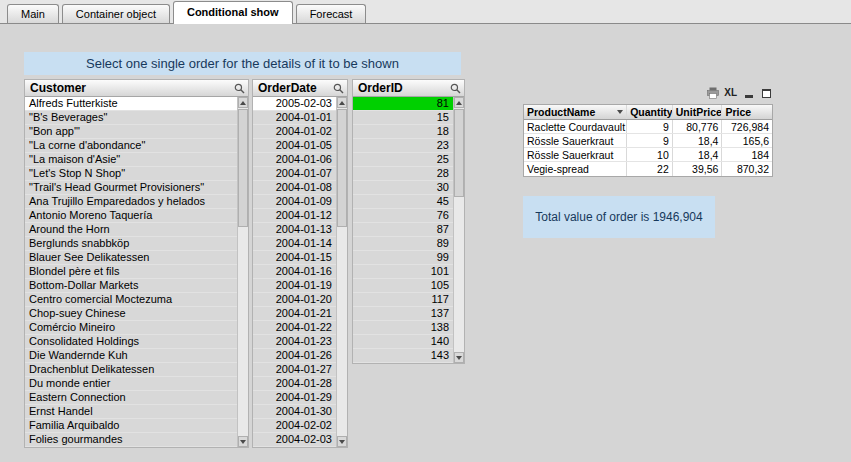  Describe the element at coordinates (294, 356) in the screenshot. I see `orderdate-list-item: 2004-01-26` at that location.